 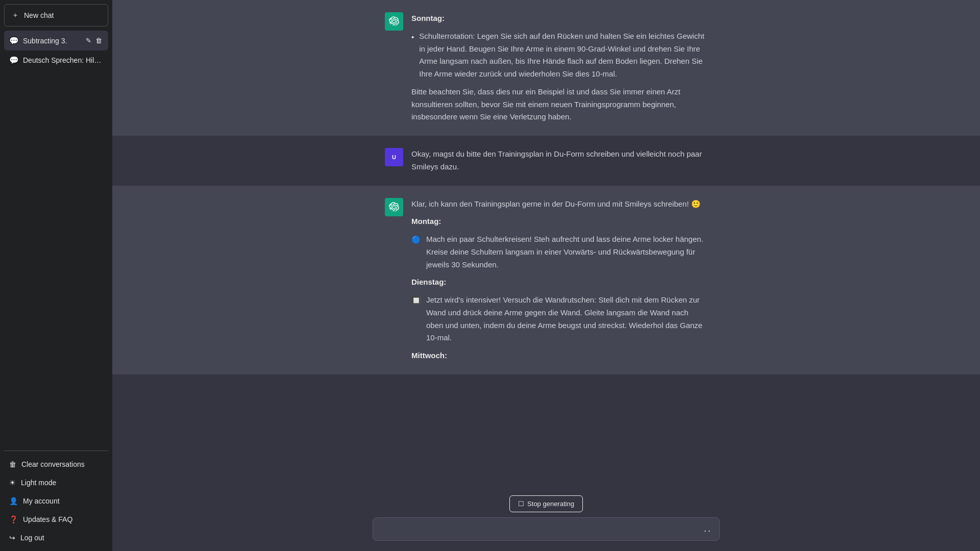 I want to click on sidebar-updates-faq: ❓ Updates & FAQ, so click(x=56, y=519).